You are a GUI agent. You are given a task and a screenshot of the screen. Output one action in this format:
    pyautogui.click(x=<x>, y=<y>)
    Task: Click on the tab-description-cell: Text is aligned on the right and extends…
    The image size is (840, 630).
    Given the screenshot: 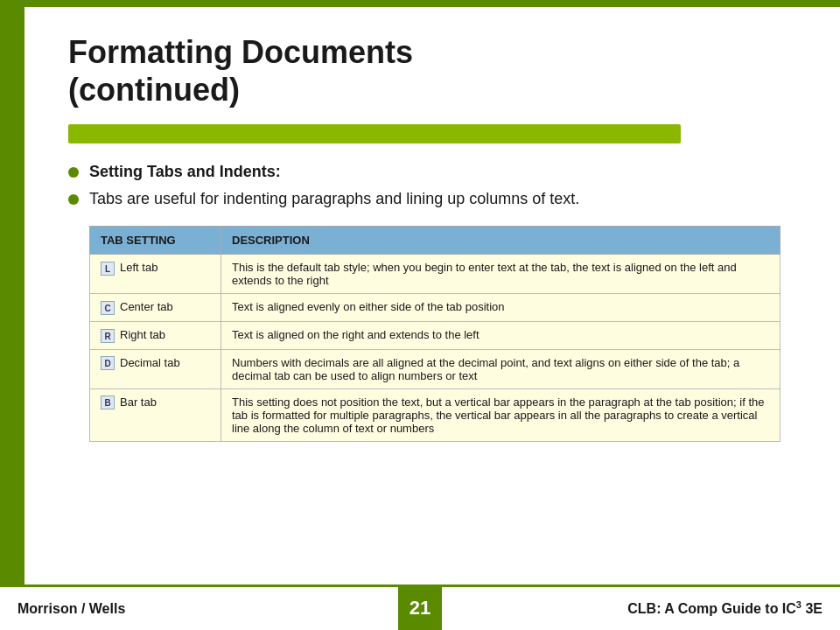 What is the action you would take?
    pyautogui.click(x=500, y=335)
    